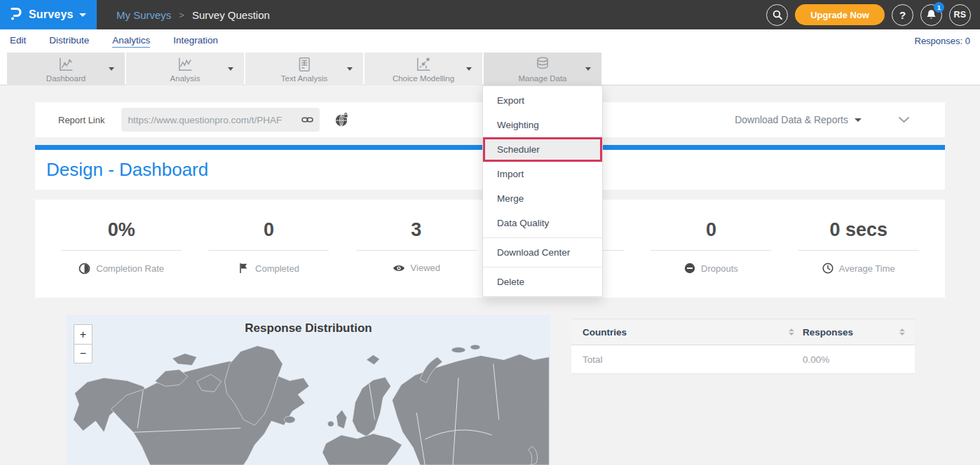 The height and width of the screenshot is (465, 980). I want to click on breadcrumb: My Surveys > Survey Question, so click(193, 15).